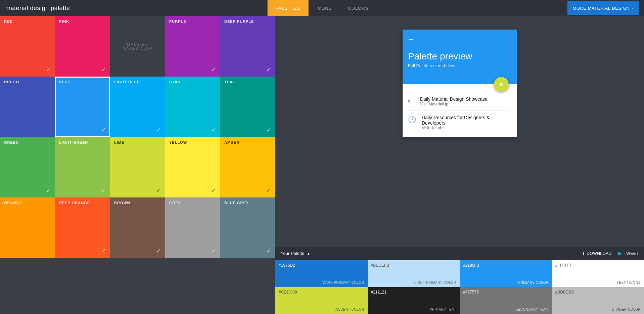 This screenshot has width=644, height=314. What do you see at coordinates (343, 283) in the screenshot?
I see `swatch-label-0: DARK PRIMARY COLOR` at bounding box center [343, 283].